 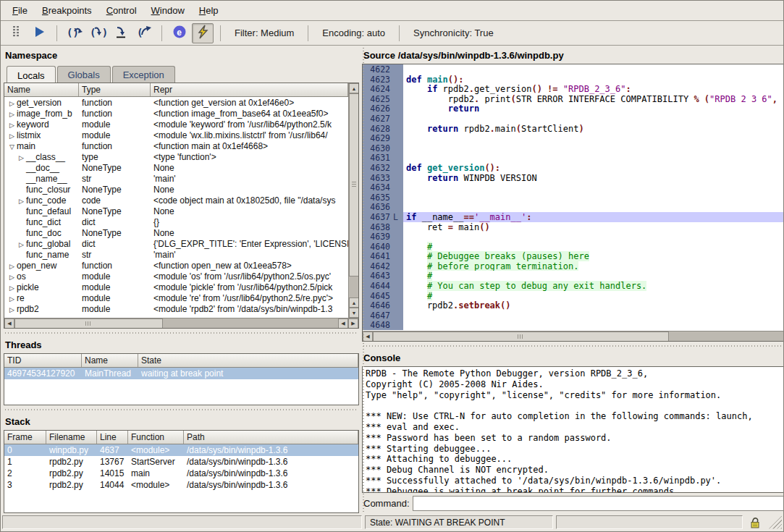 I want to click on column-header-tid: TID, so click(x=43, y=360).